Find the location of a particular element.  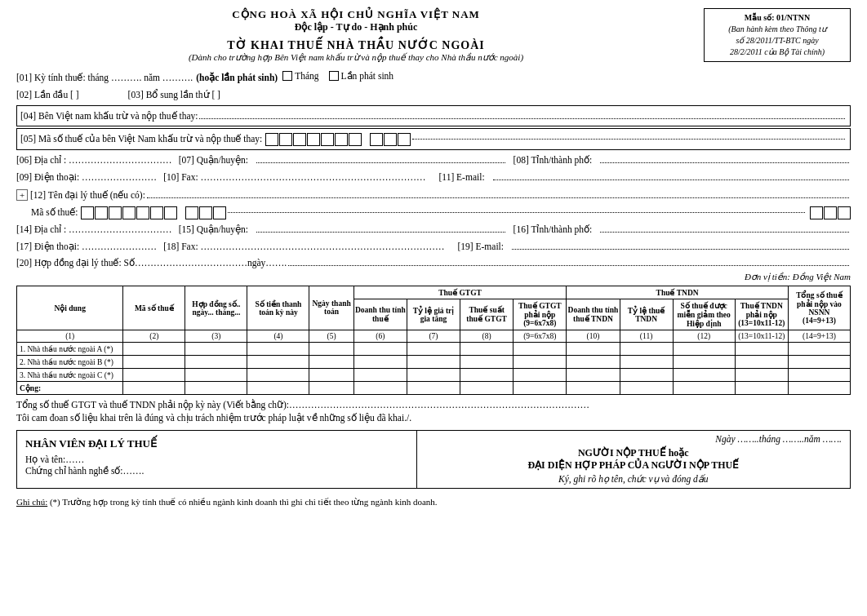

signature-section: NHÂN VIÊN ĐẠI LÝ THUẾ Họ và tên:…… Chứng… is located at coordinates (434, 459).